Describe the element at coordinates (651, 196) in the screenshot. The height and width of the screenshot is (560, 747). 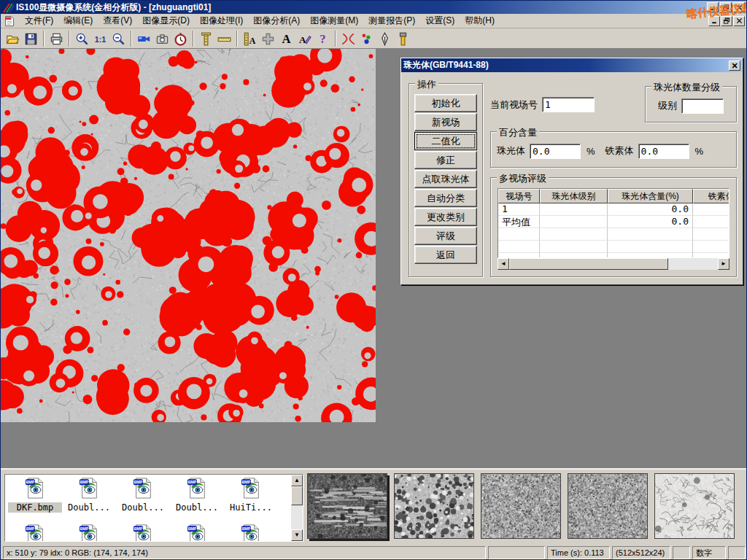
I see `table-header-2: 珠光体含量(%)` at that location.